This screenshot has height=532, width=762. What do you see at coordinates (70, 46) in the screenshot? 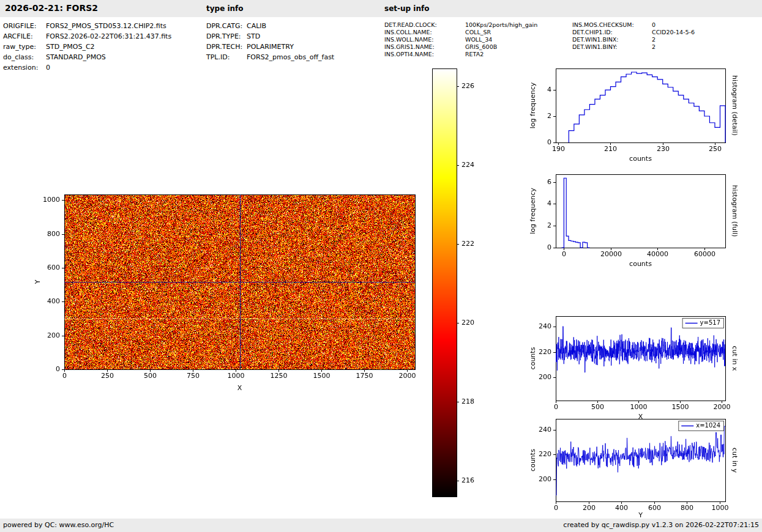
I see `metadata-value: STD_PMOS_C2` at bounding box center [70, 46].